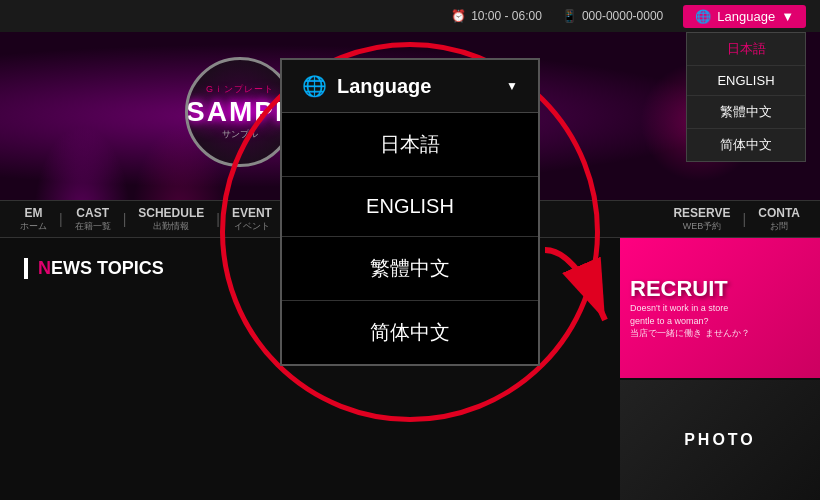  Describe the element at coordinates (702, 213) in the screenshot. I see `nav-label-reserve: RESERVE` at that location.